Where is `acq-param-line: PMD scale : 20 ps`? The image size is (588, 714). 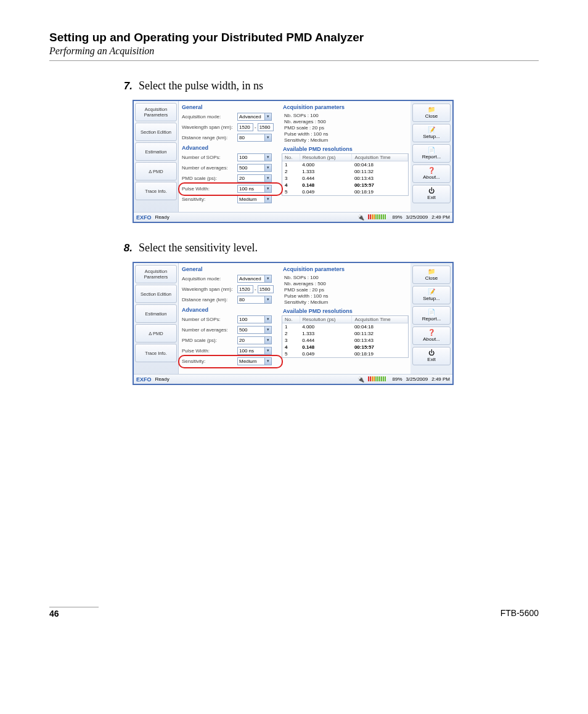 acq-param-line: PMD scale : 20 ps is located at coordinates (345, 290).